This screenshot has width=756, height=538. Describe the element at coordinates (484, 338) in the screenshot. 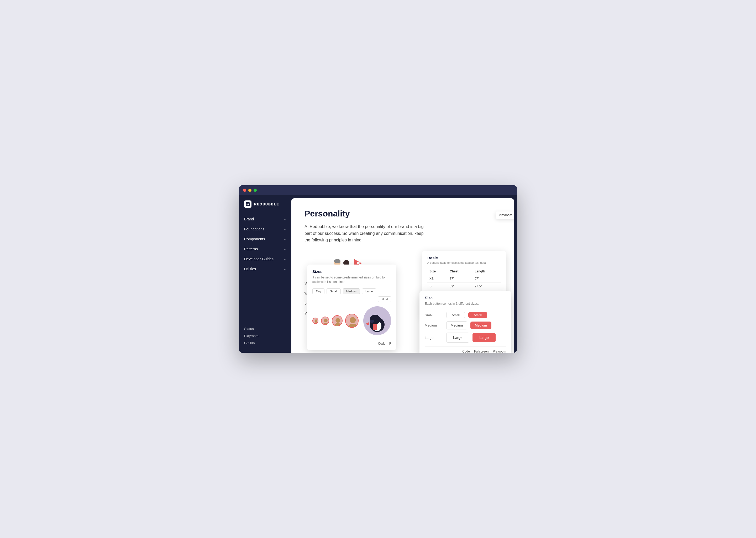

I see `btn-large-filled: Large` at that location.